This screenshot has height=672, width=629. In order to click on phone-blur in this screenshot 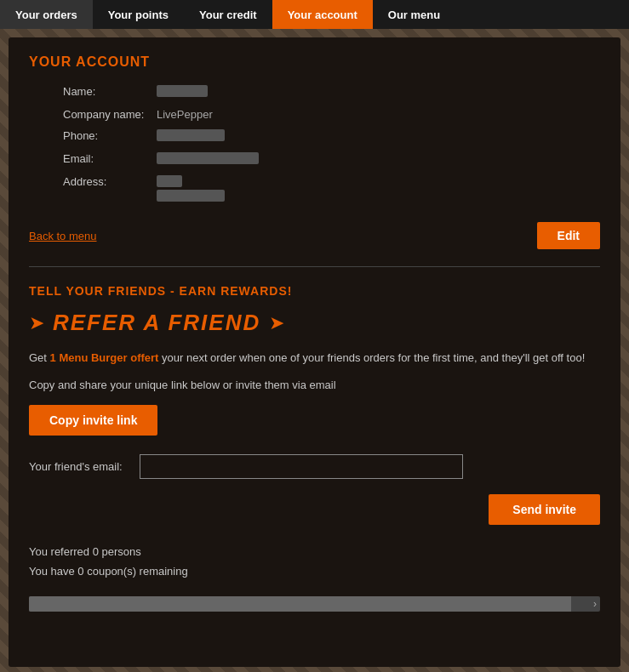, I will do `click(191, 135)`.